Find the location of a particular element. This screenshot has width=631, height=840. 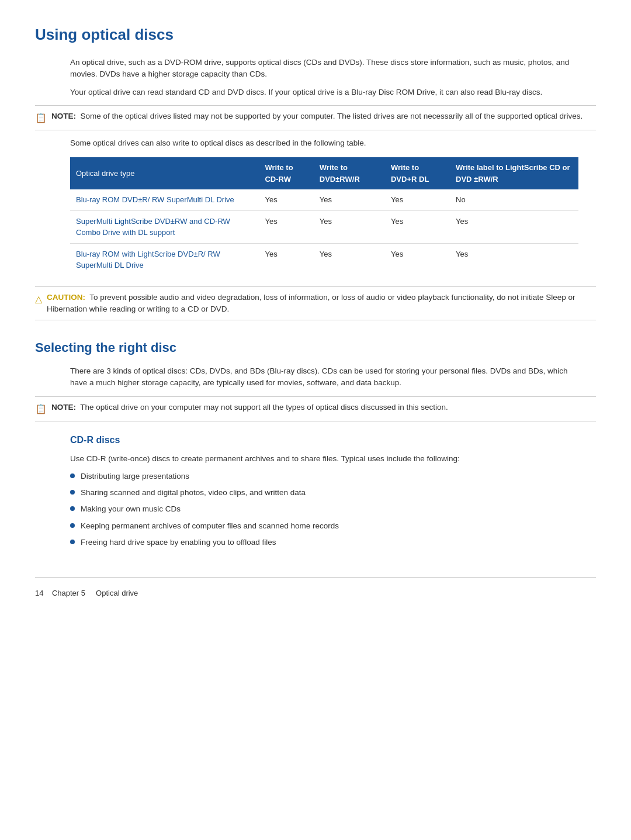

list-item: Making your own music CDs is located at coordinates (324, 509).